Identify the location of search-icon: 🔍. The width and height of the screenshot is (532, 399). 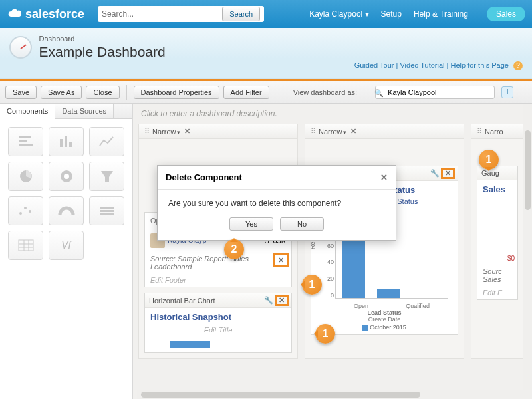
(379, 93).